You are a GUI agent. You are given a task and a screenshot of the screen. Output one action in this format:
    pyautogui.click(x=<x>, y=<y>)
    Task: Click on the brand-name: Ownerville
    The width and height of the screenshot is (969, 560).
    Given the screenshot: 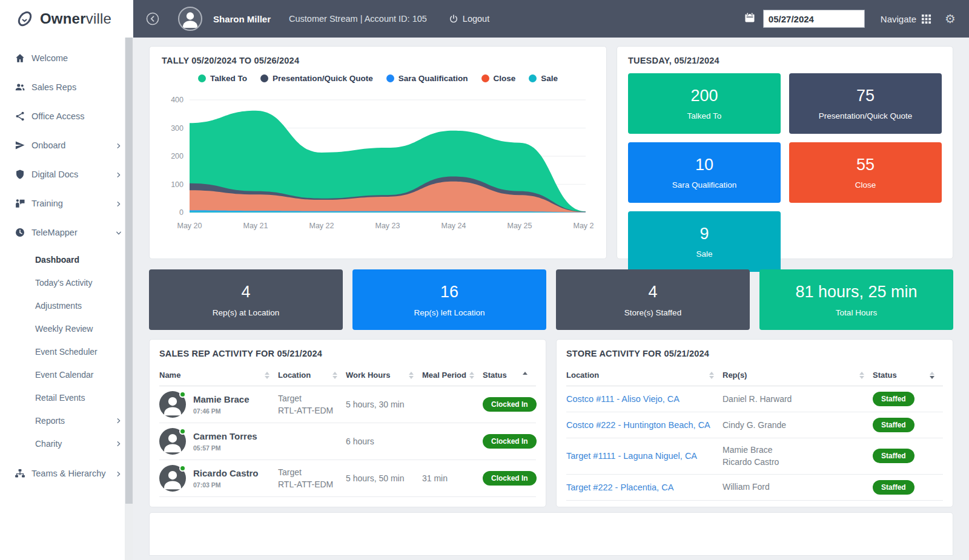 What is the action you would take?
    pyautogui.click(x=76, y=19)
    